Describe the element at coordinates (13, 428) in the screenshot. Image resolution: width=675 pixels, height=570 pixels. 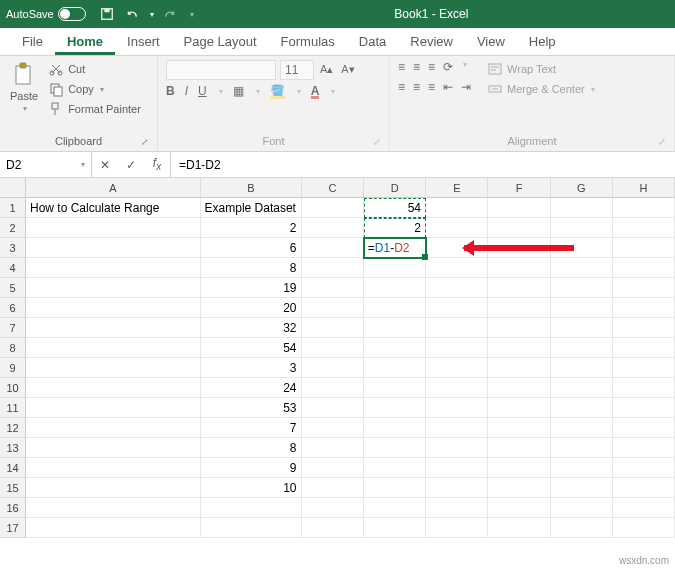
I see `row-header: 12` at that location.